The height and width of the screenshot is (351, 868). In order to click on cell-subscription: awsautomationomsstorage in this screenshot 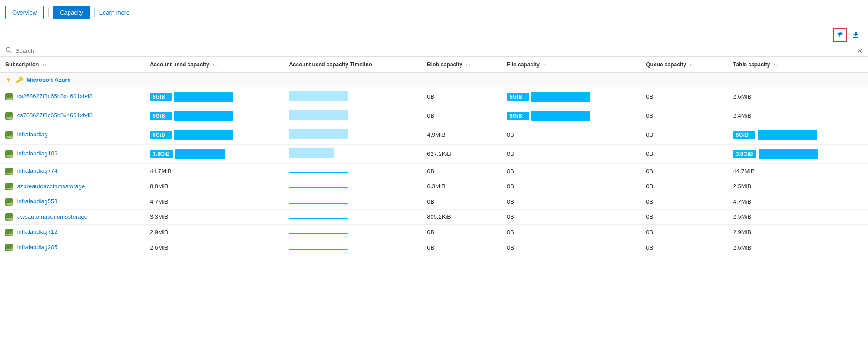, I will do `click(72, 217)`.